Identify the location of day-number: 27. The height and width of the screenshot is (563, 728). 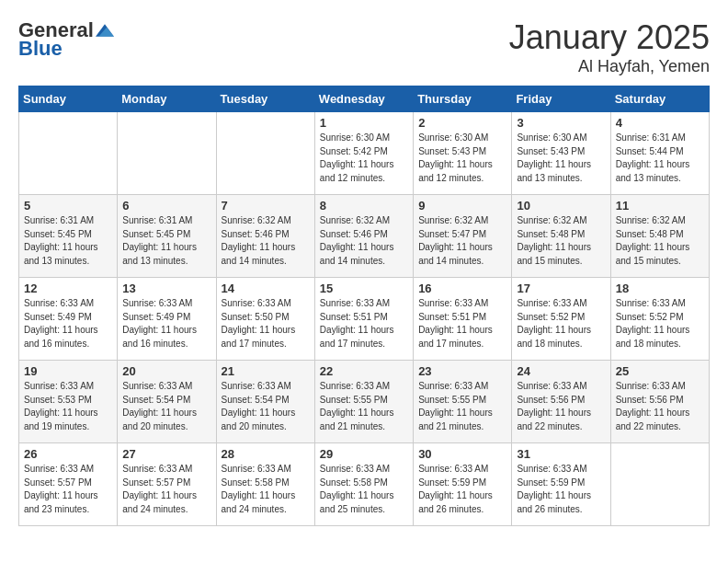
(166, 454).